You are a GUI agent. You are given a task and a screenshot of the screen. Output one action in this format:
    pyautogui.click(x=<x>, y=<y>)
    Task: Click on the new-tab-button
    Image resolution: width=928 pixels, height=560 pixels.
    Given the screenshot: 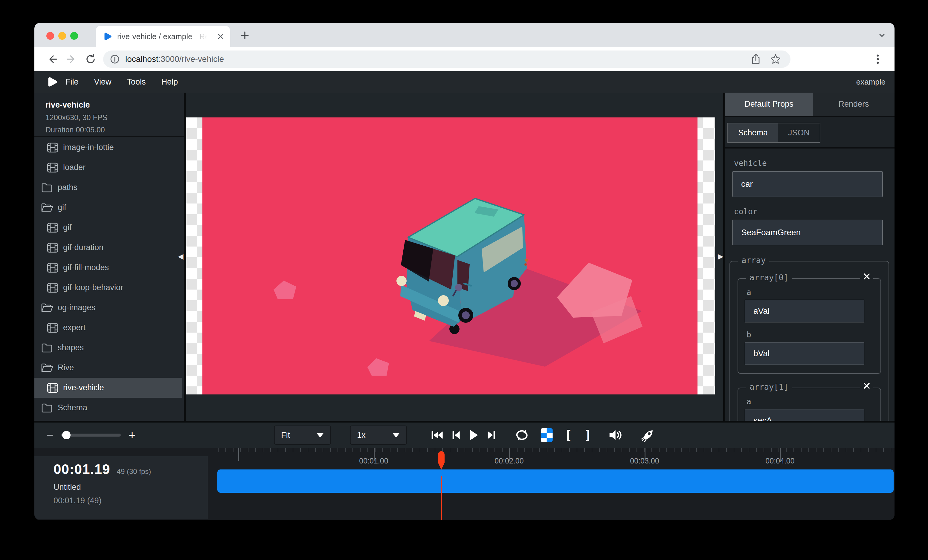 What is the action you would take?
    pyautogui.click(x=245, y=35)
    